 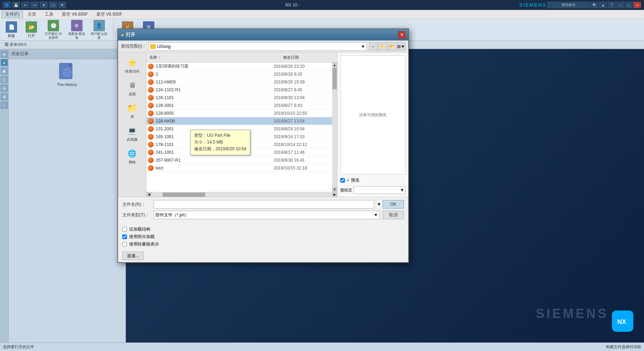 I want to click on nav-pc: 💻 此电脑, so click(x=132, y=134).